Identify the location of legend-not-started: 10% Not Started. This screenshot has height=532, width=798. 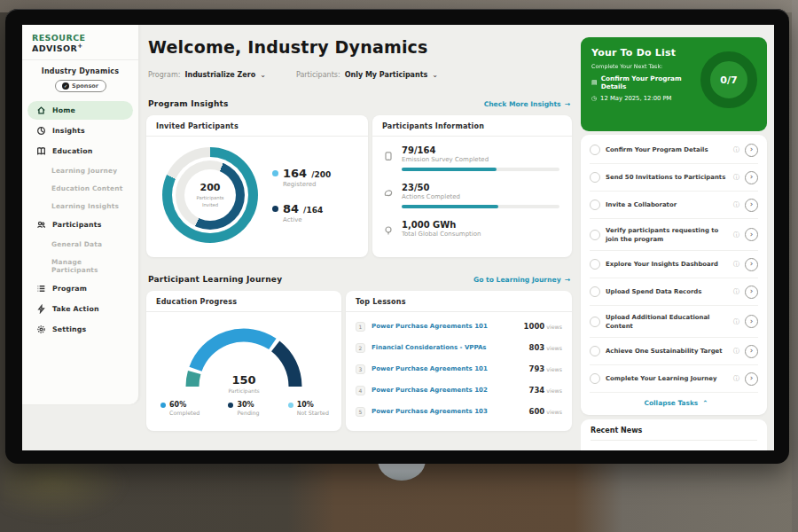
(309, 408).